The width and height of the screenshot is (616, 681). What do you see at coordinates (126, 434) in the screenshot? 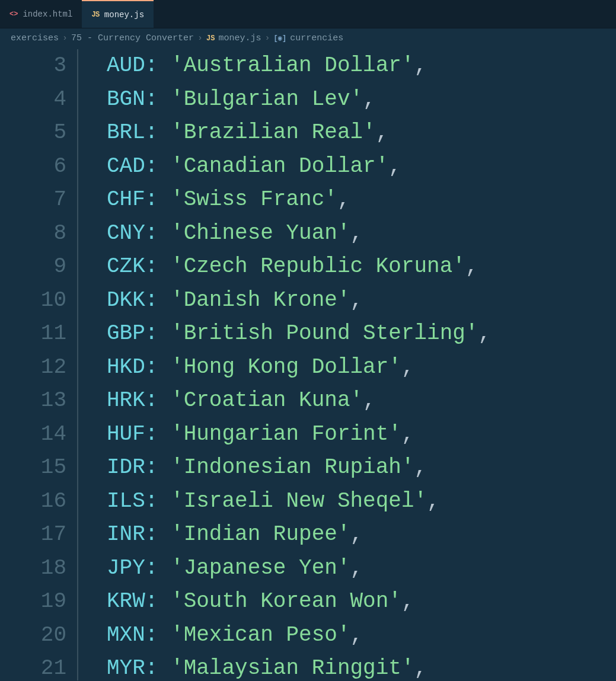
I see `object-key: HUF` at bounding box center [126, 434].